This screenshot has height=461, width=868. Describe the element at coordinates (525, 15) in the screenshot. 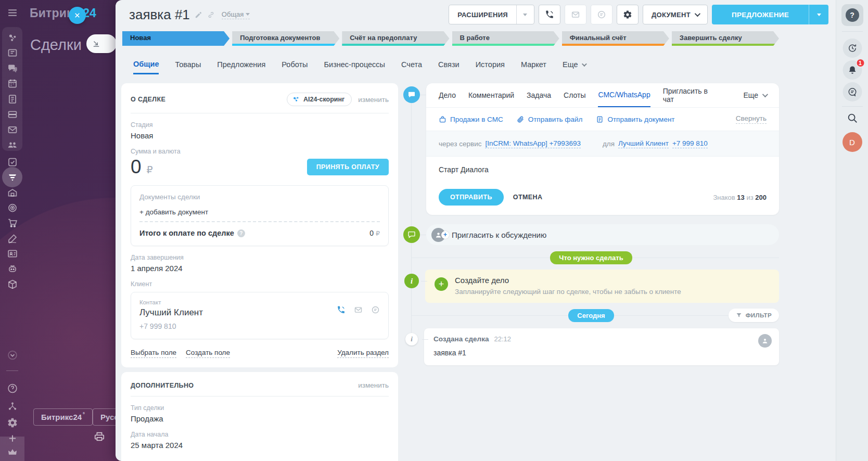

I see `extensions-dropdown` at that location.